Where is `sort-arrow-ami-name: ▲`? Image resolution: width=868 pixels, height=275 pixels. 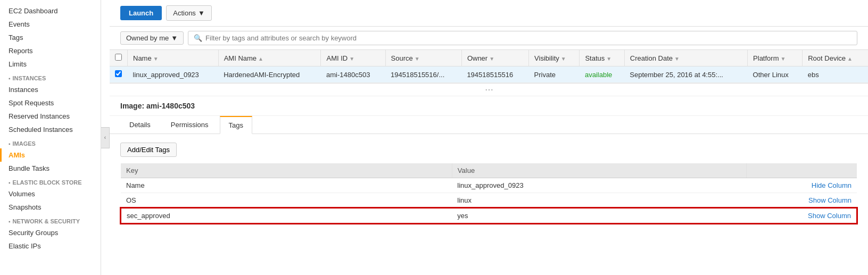
sort-arrow-ami-name: ▲ is located at coordinates (261, 59).